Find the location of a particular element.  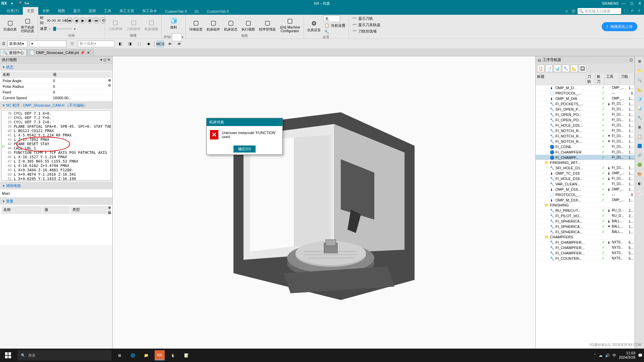

var-add-icon: ⊕ is located at coordinates (109, 208).